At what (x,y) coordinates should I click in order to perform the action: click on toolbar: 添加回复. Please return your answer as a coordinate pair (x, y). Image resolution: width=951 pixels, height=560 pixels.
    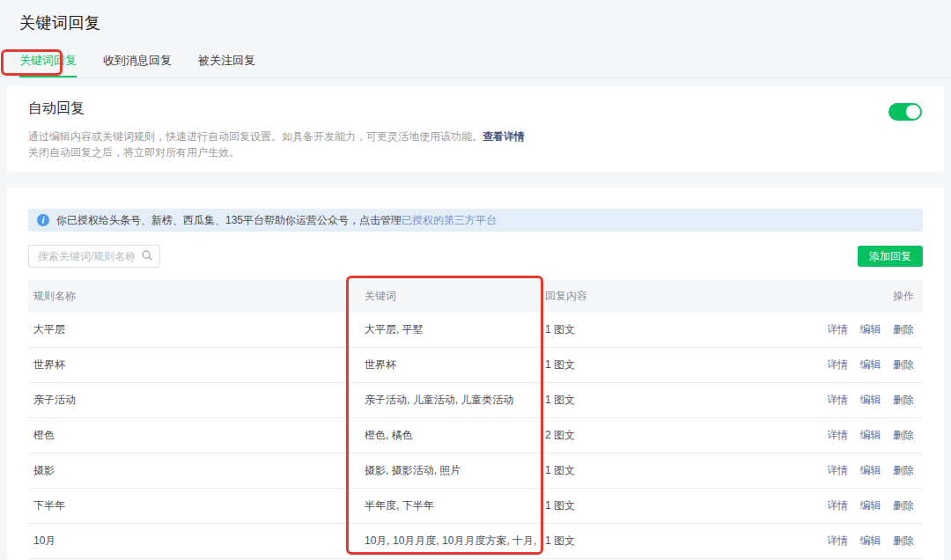
    Looking at the image, I should click on (476, 256).